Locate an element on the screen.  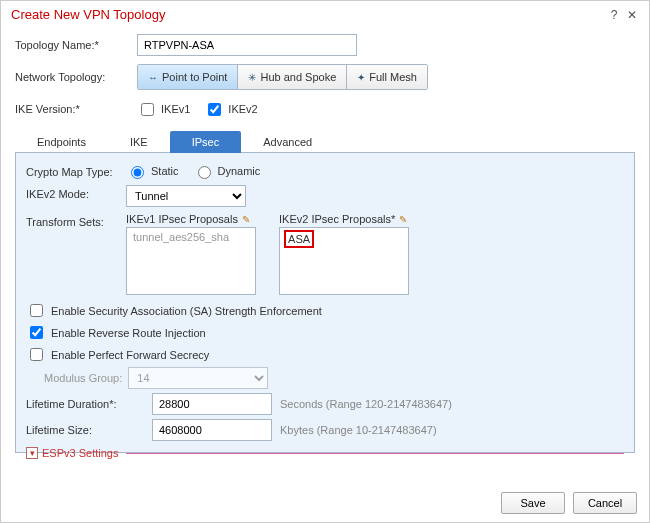
dialog-footer: Save Cancel is located at coordinates (569, 503).